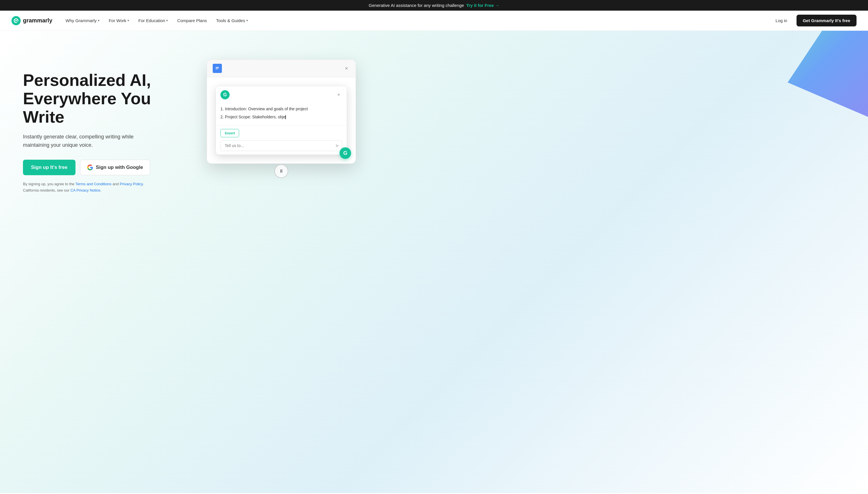 The width and height of the screenshot is (868, 494). I want to click on send-button: ➤, so click(337, 146).